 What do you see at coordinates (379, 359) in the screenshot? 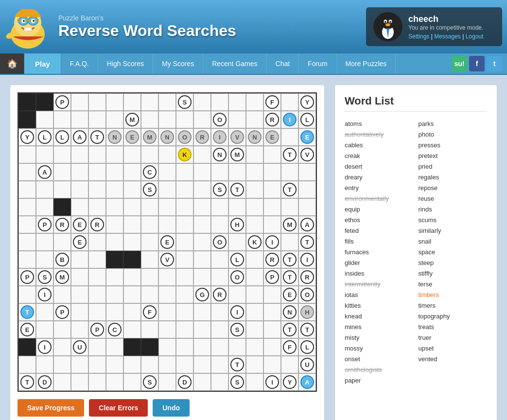
I see `word-item: onset` at bounding box center [379, 359].